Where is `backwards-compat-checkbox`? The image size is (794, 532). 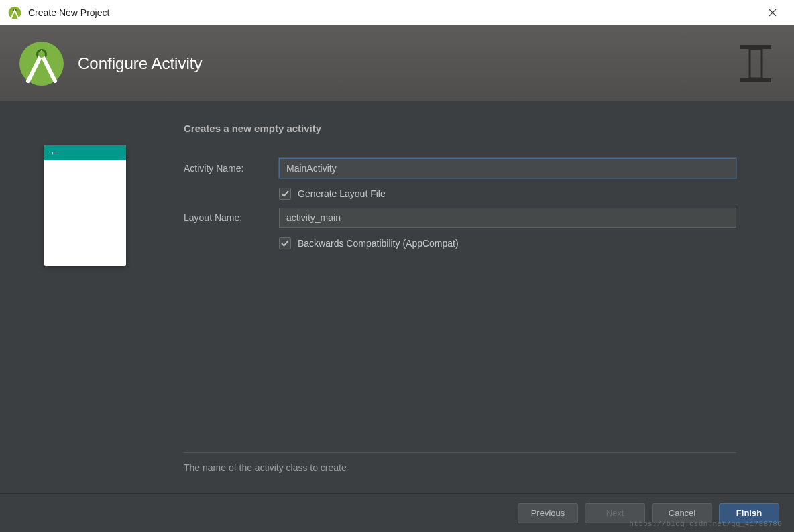 backwards-compat-checkbox is located at coordinates (285, 243).